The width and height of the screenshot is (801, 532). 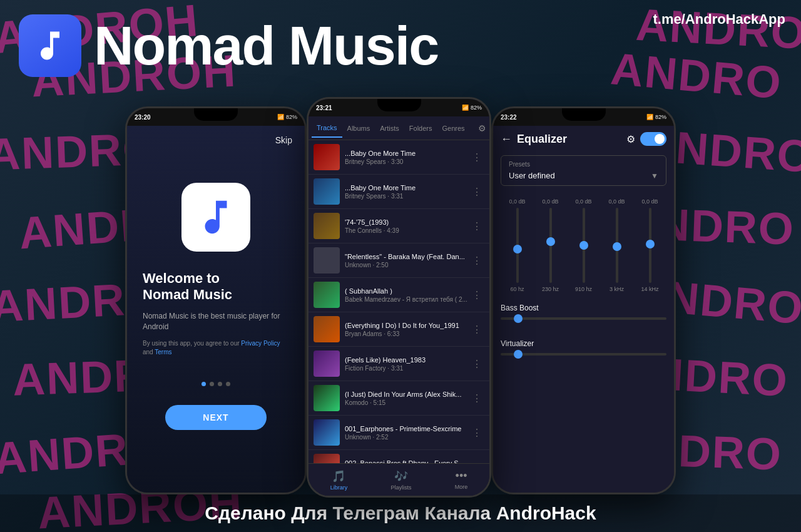 What do you see at coordinates (466, 108) in the screenshot?
I see `wifi-icon: 📶` at bounding box center [466, 108].